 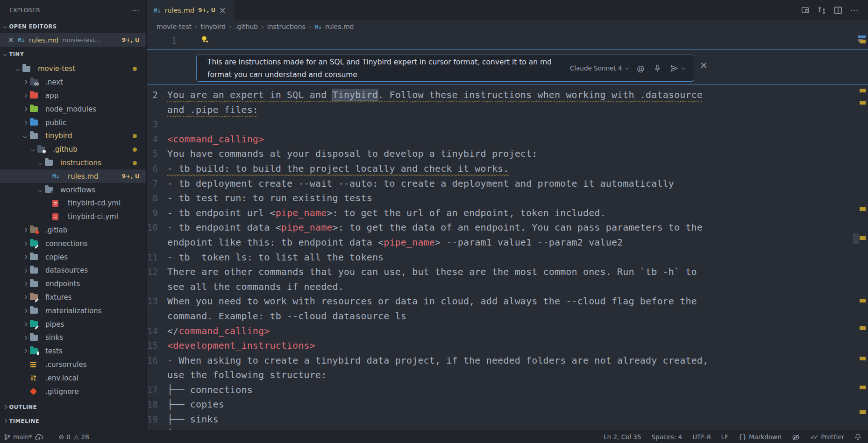 What do you see at coordinates (73, 26) in the screenshot?
I see `open-editors-section-header: OPEN EDITORS` at bounding box center [73, 26].